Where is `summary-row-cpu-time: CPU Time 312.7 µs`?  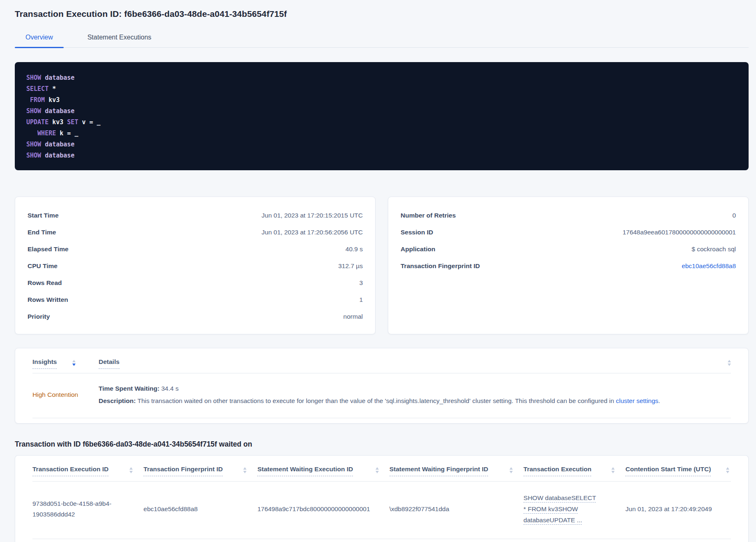
summary-row-cpu-time: CPU Time 312.7 µs is located at coordinates (195, 266).